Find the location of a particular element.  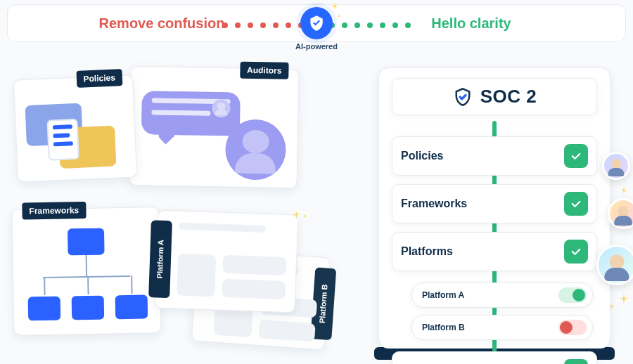

remove-confusion-label: Remove confusion is located at coordinates (162, 24).